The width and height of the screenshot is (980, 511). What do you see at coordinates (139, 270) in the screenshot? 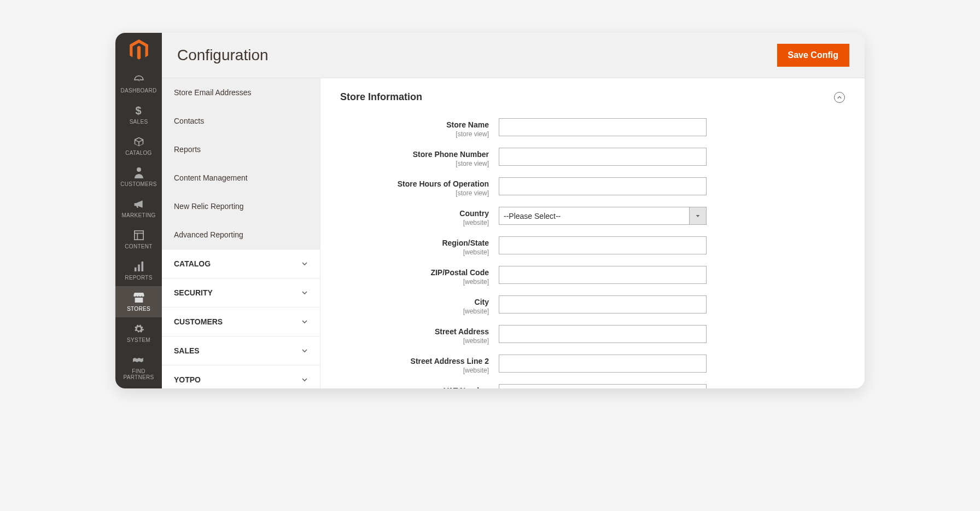
I see `nav-reports: REPORTS` at bounding box center [139, 270].